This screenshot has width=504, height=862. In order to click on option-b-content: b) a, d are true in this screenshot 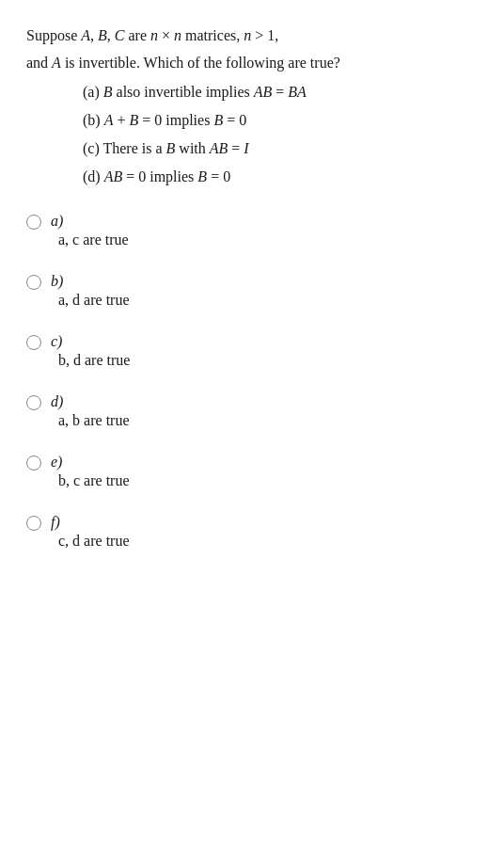, I will do `click(90, 291)`.